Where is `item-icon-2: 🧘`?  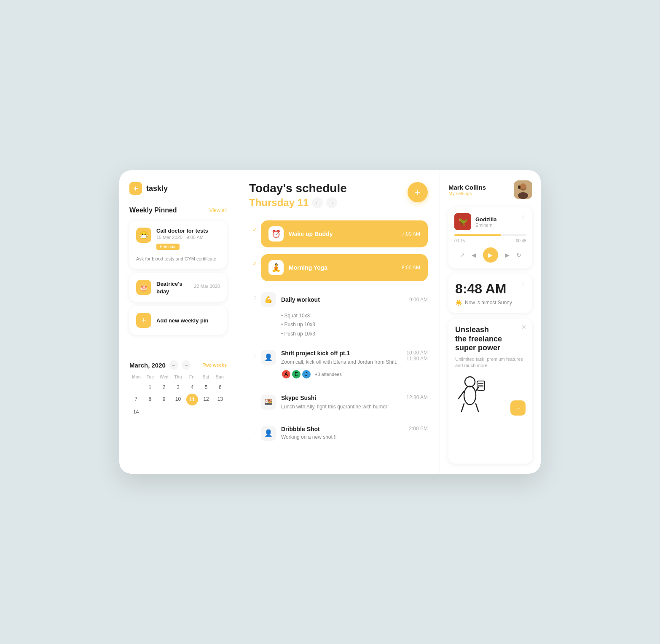 item-icon-2: 🧘 is located at coordinates (276, 268).